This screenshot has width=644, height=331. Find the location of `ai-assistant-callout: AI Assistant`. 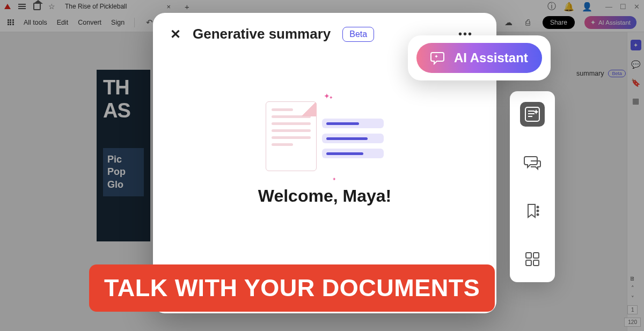

ai-assistant-callout: AI Assistant is located at coordinates (479, 58).